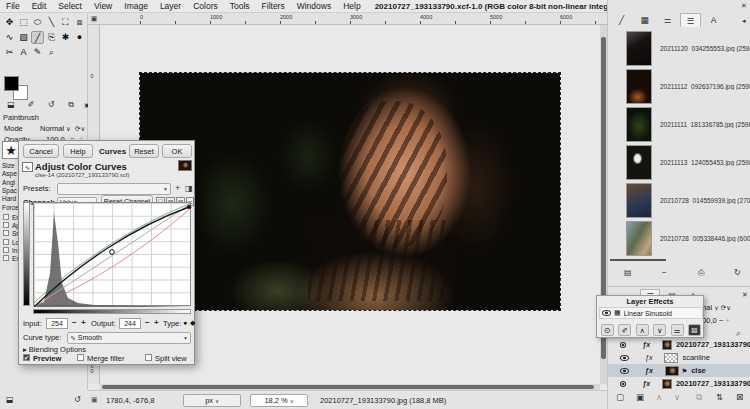 The image size is (750, 409). Describe the element at coordinates (642, 330) in the screenshot. I see `effect-raise-icon: ∧` at that location.